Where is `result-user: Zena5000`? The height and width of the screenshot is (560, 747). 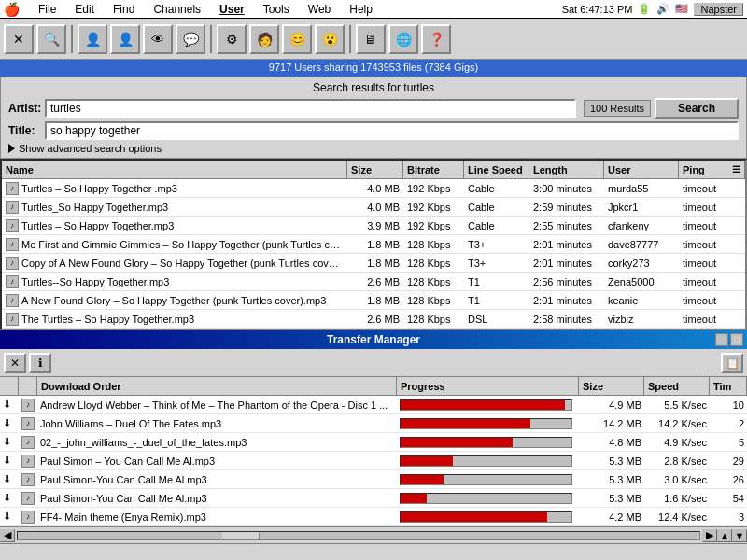 result-user: Zena5000 is located at coordinates (641, 282).